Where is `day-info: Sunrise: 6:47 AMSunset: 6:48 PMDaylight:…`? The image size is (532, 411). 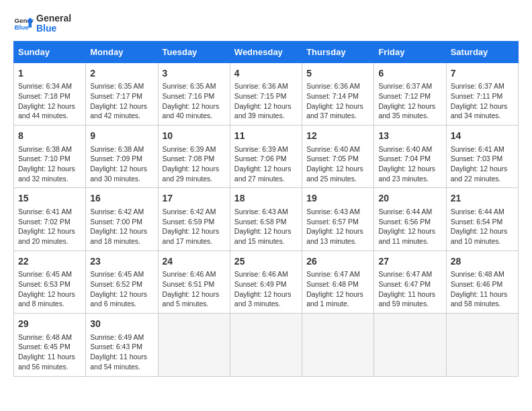 day-info: Sunrise: 6:47 AMSunset: 6:48 PMDaylight:… is located at coordinates (338, 289).